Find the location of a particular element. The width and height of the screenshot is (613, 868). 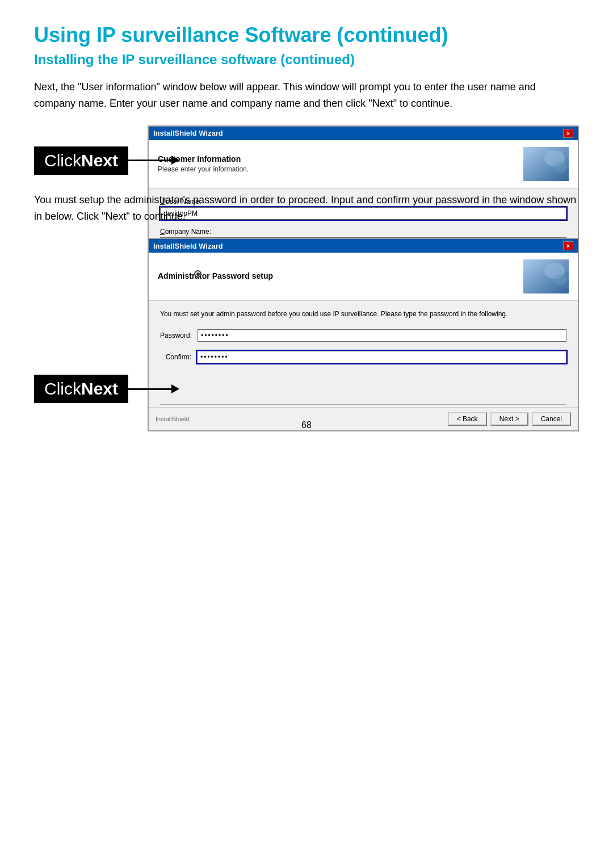

wizard2-buttons: < Back Next > Cancel is located at coordinates (510, 419).